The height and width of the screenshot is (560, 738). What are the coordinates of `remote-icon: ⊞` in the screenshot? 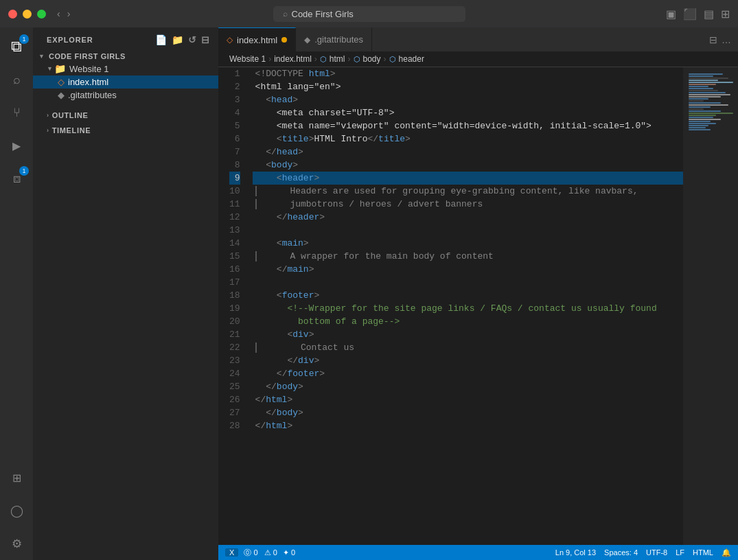 It's located at (16, 478).